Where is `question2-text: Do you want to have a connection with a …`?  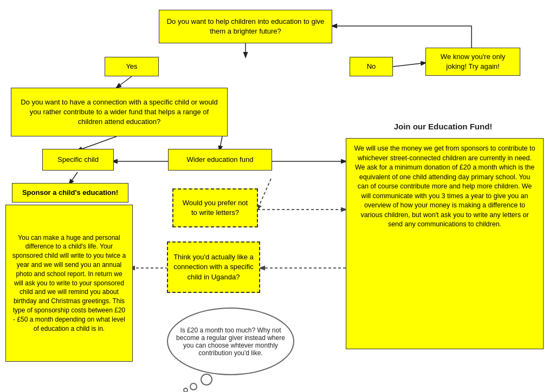 question2-text: Do you want to have a connection with a … is located at coordinates (119, 113).